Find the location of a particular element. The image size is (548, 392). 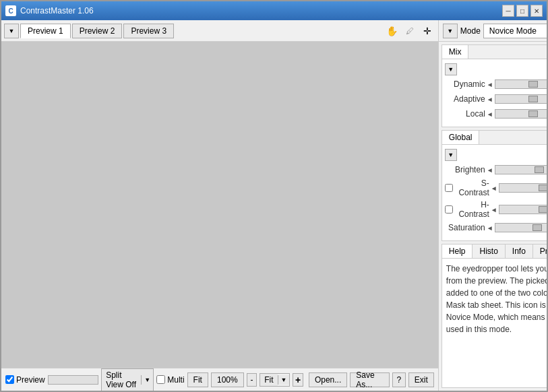

mix-tab-bar: Mix is located at coordinates (495, 53).